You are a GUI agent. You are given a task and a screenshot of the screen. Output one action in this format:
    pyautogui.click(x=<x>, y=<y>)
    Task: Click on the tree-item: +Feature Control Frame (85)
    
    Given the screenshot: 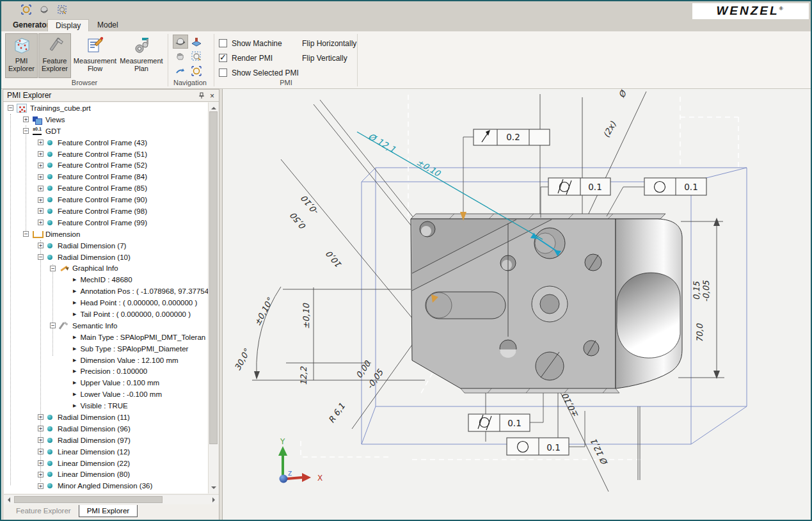 What is the action you would take?
    pyautogui.click(x=106, y=188)
    